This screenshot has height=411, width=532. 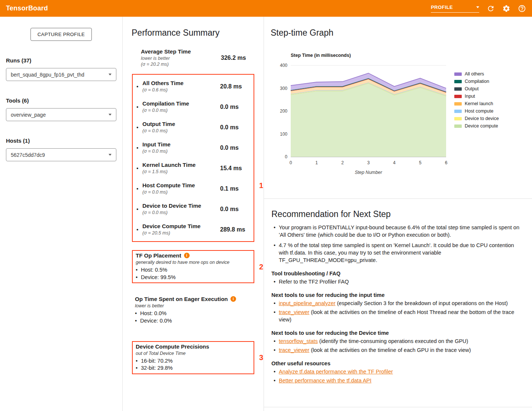 I want to click on help-icon, so click(x=522, y=9).